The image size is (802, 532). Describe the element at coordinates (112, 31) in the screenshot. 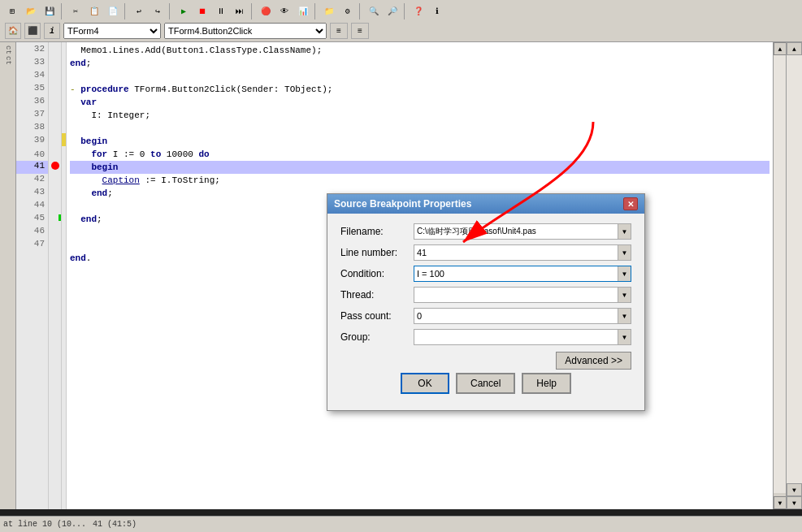

I see `form-selector: TForm4` at that location.